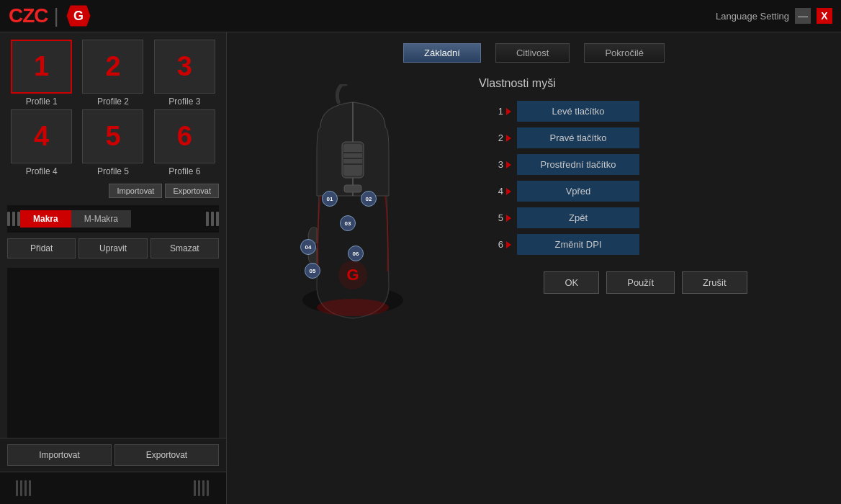  Describe the element at coordinates (167, 455) in the screenshot. I see `exportovat-button: Exportovat` at that location.